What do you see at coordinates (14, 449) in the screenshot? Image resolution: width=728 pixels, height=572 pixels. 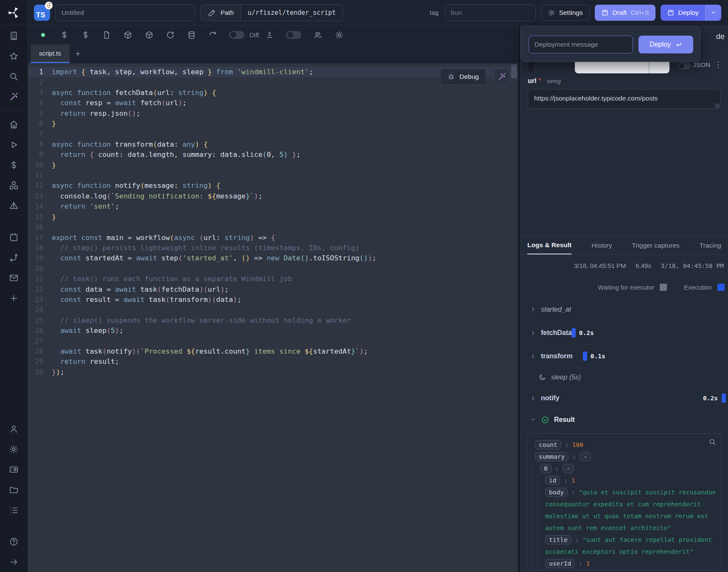 I see `sidebar-gear-icon` at bounding box center [14, 449].